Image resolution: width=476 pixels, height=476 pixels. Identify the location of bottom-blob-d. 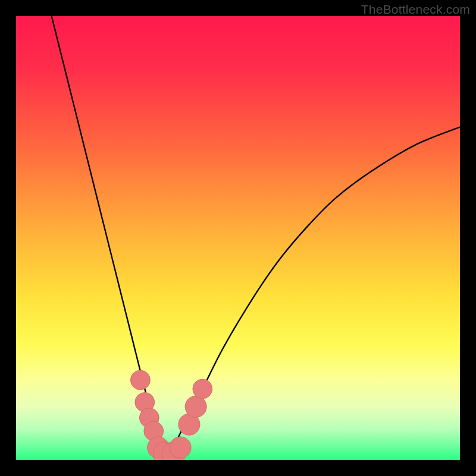
(180, 447).